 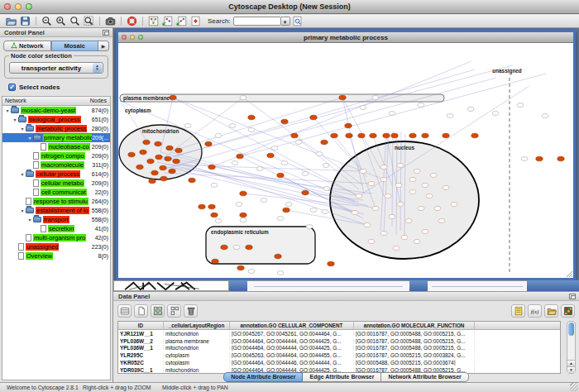 I want to click on search-dropdown-button: ▾, so click(x=286, y=22).